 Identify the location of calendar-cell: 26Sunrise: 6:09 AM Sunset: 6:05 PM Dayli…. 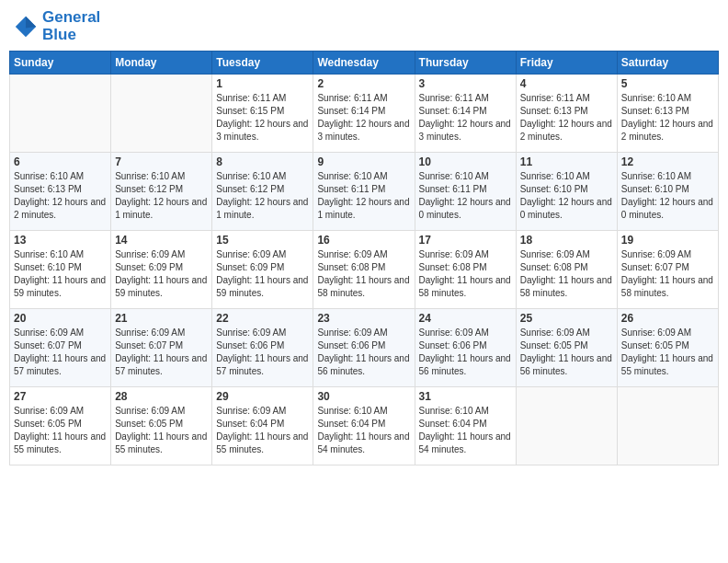
(667, 348).